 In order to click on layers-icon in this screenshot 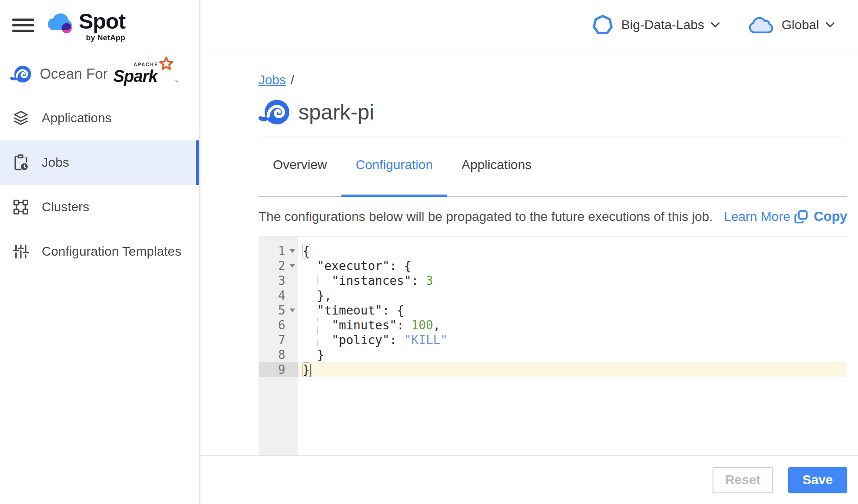, I will do `click(21, 118)`.